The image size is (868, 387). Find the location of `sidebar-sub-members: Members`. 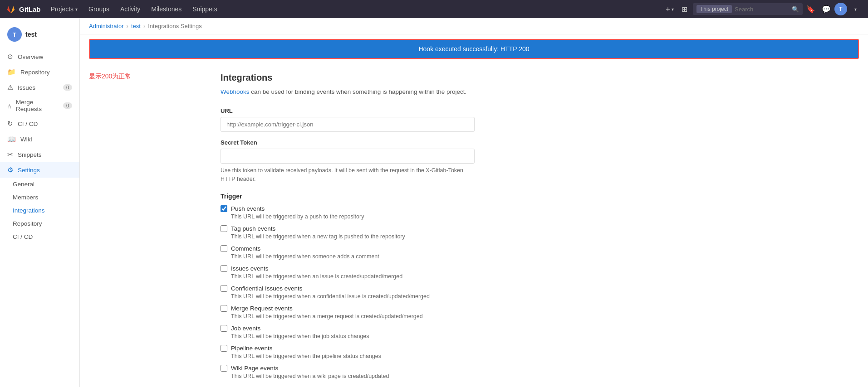

sidebar-sub-members: Members is located at coordinates (40, 198).